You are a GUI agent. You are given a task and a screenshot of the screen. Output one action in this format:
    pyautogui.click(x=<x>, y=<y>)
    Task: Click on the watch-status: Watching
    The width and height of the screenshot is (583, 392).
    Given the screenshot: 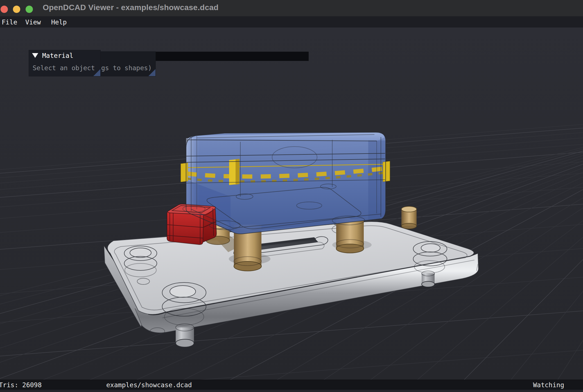 What is the action you would take?
    pyautogui.click(x=549, y=385)
    